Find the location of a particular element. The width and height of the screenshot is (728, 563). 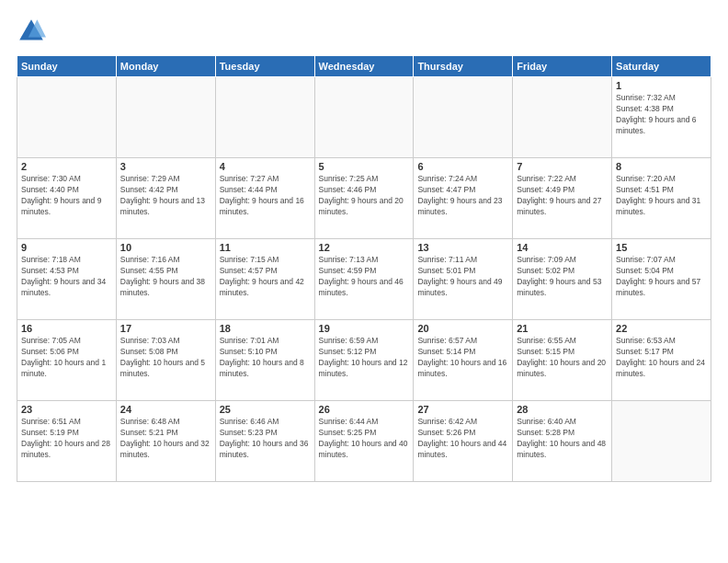

calendar-cell: 17Sunrise: 7:03 AM Sunset: 5:08 PM Dayli… is located at coordinates (165, 361).